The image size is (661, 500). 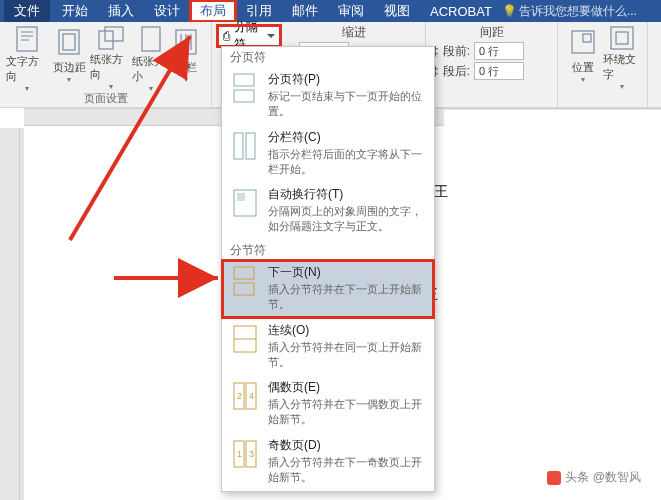 I want to click on menu-item-page-break: 分页符(P)标记一页结束与下一页开始的位置。, so click(x=328, y=96).